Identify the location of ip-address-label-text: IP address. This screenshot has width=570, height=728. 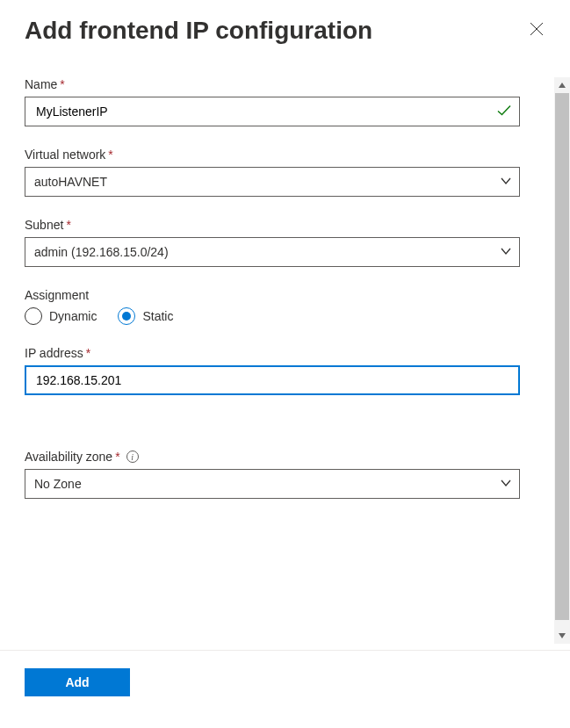
(54, 353).